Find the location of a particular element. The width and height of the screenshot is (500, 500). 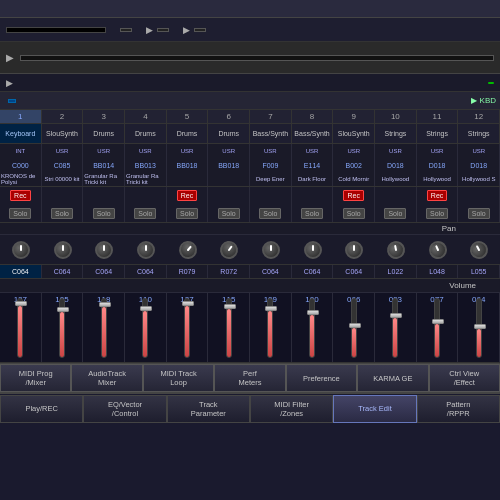

solo-button-11: Solo is located at coordinates (479, 214).